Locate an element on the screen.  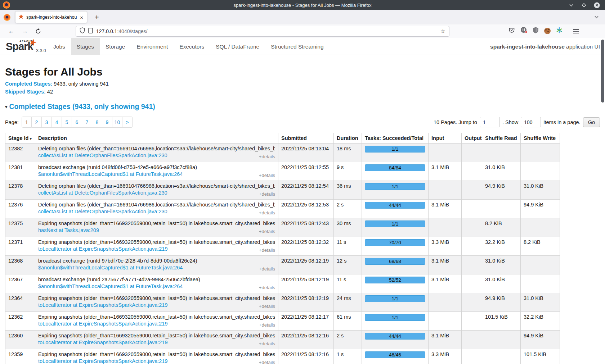
spark-nav-item: Executors is located at coordinates (192, 46).